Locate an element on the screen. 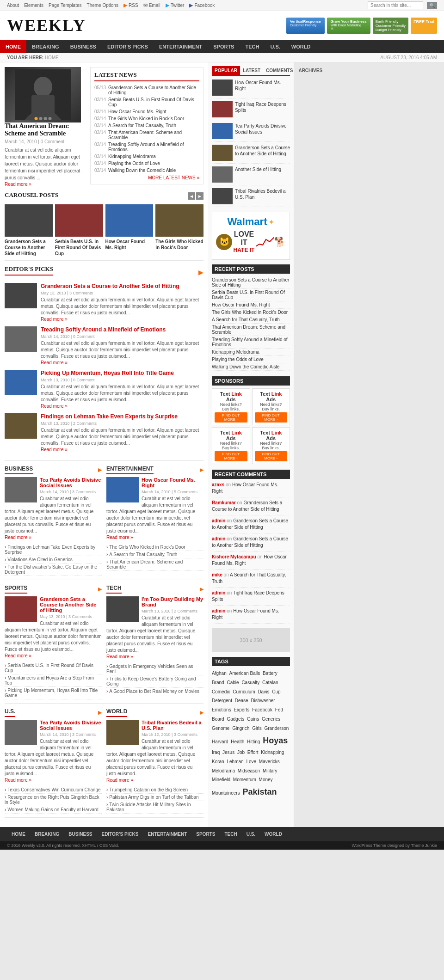 This screenshot has width=444, height=980. footer-breaking: BREAKING is located at coordinates (47, 834).